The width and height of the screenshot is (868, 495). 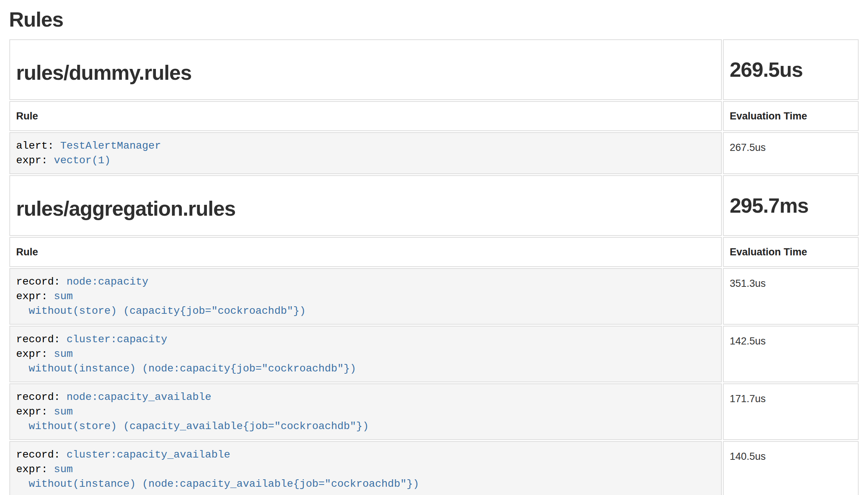 I want to click on group-file-name: rules/aggregation.rules, so click(x=366, y=209).